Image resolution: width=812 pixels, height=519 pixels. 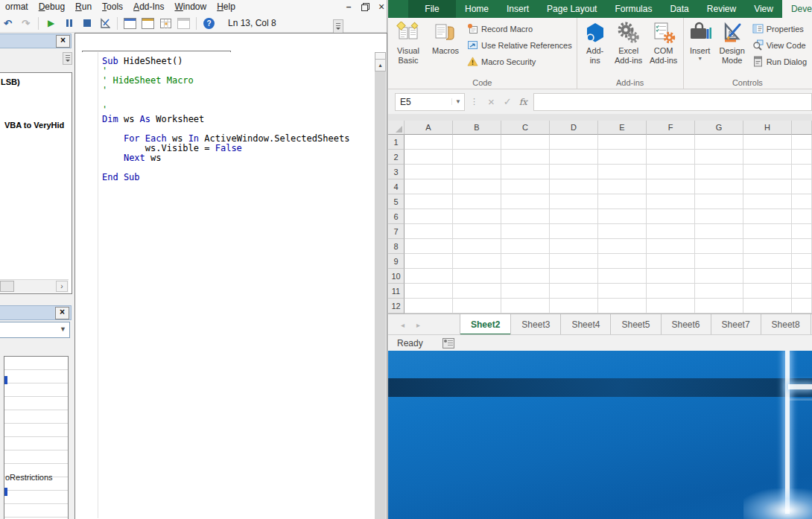 I want to click on menu-item-help: Help, so click(x=226, y=7).